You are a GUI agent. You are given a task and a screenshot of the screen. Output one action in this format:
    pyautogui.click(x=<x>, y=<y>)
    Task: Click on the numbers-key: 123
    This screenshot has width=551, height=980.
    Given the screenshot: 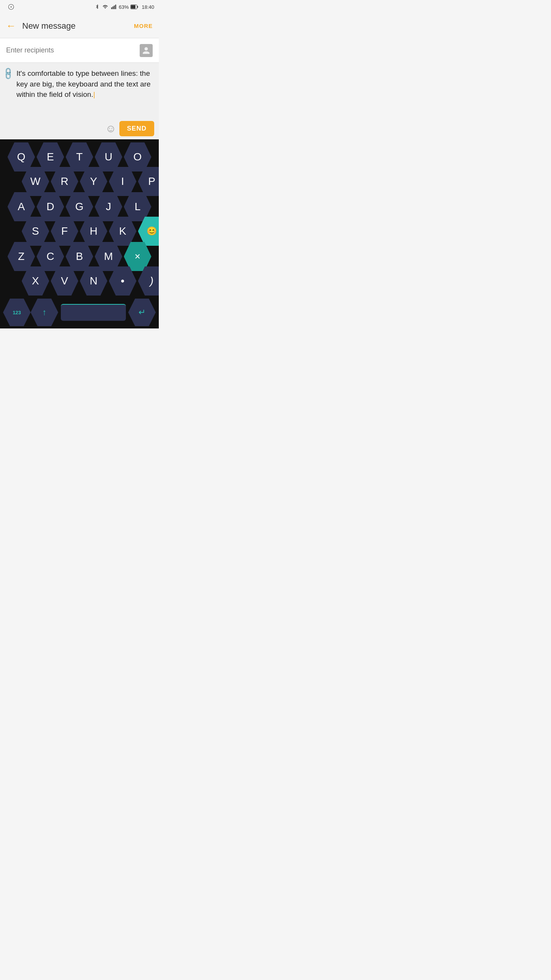 What is the action you would take?
    pyautogui.click(x=17, y=312)
    